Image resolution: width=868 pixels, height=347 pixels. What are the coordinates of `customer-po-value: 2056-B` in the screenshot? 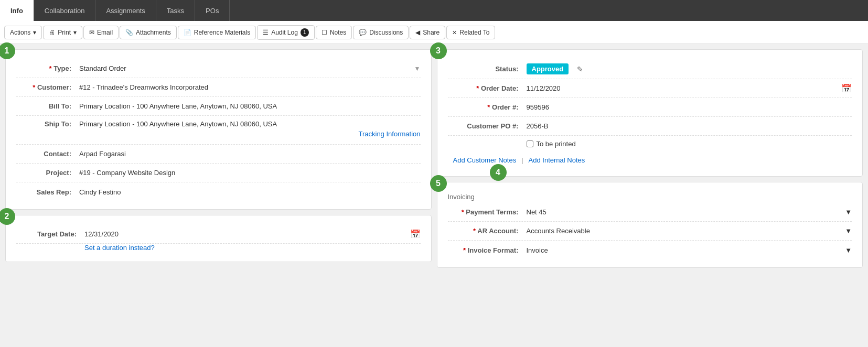 It's located at (689, 126).